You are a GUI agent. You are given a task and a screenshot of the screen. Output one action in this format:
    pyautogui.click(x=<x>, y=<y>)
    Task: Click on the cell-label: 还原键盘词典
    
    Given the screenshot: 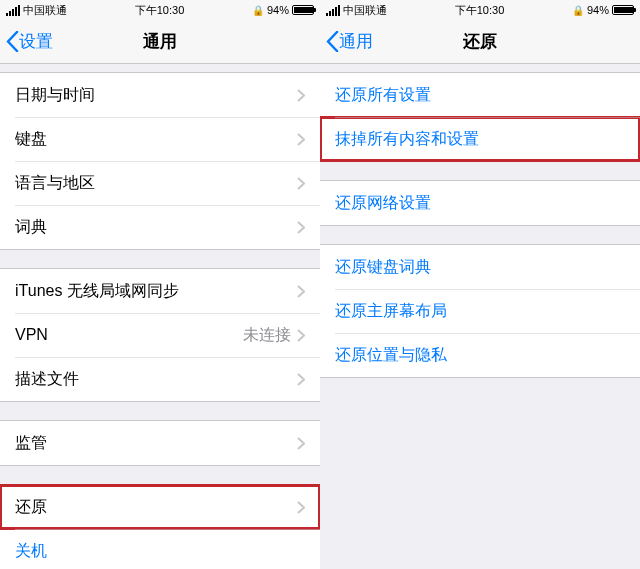 What is the action you would take?
    pyautogui.click(x=383, y=268)
    